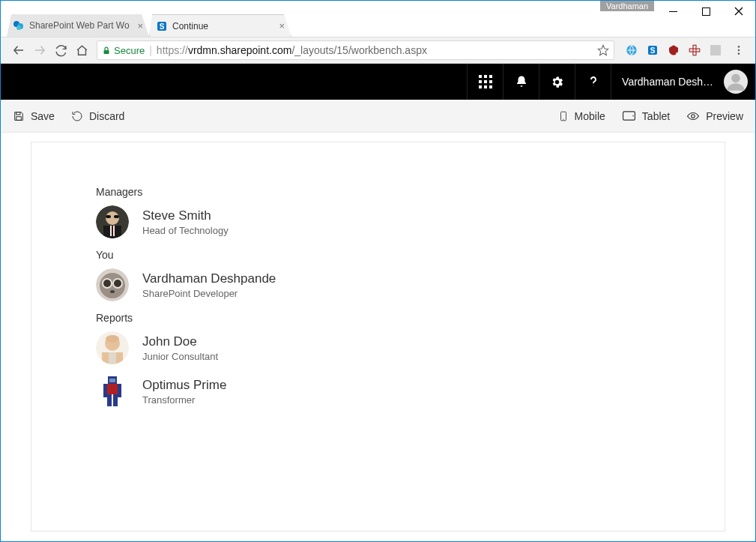  What do you see at coordinates (180, 357) in the screenshot?
I see `person-role: Junior Consultant` at bounding box center [180, 357].